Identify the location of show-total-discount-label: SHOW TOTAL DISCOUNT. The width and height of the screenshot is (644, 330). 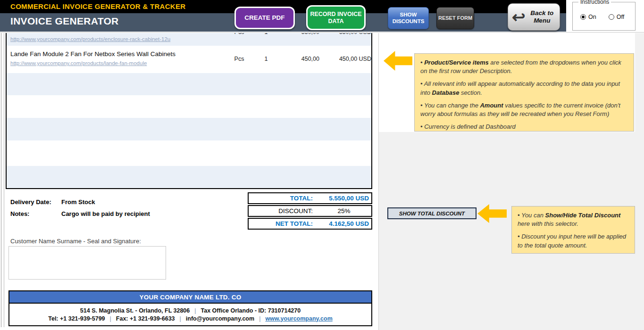
(432, 214).